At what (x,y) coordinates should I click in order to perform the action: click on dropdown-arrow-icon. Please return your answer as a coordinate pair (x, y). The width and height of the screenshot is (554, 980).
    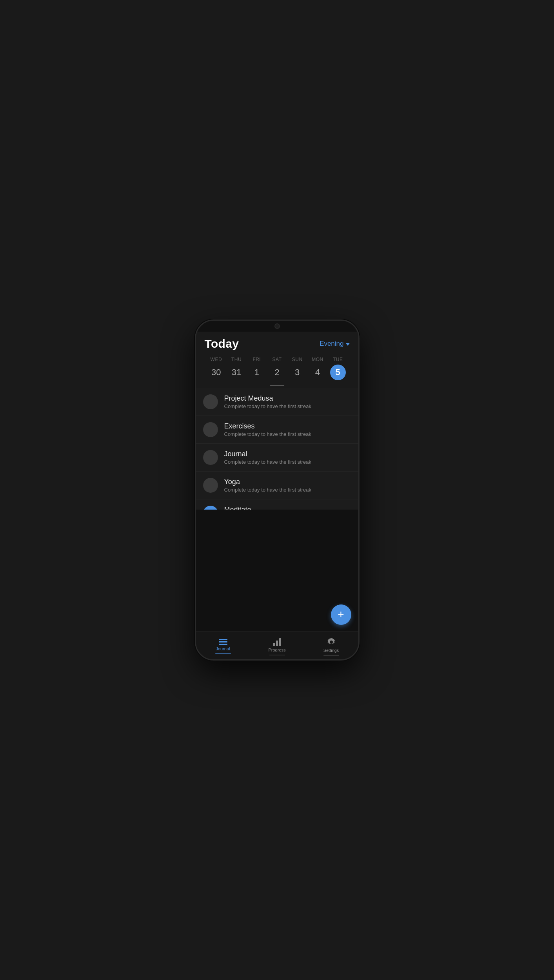
    Looking at the image, I should click on (348, 344).